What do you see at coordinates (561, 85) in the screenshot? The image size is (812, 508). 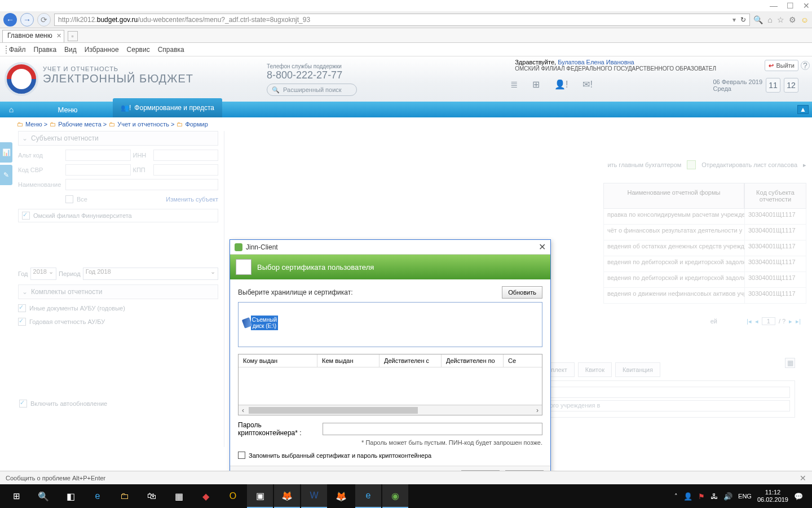 I see `user-alert-icon: 👤!` at bounding box center [561, 85].